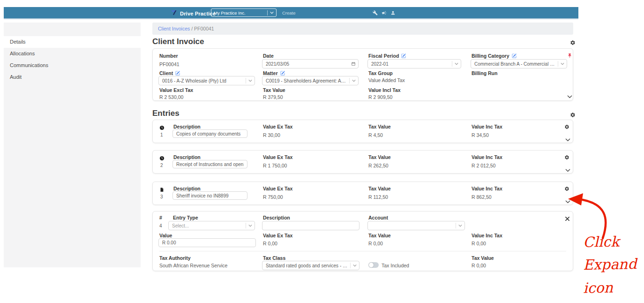 The image size is (644, 303). I want to click on client-invoice-card: Number PF00041 Date Fiscal Period 2022-0…, so click(363, 75).